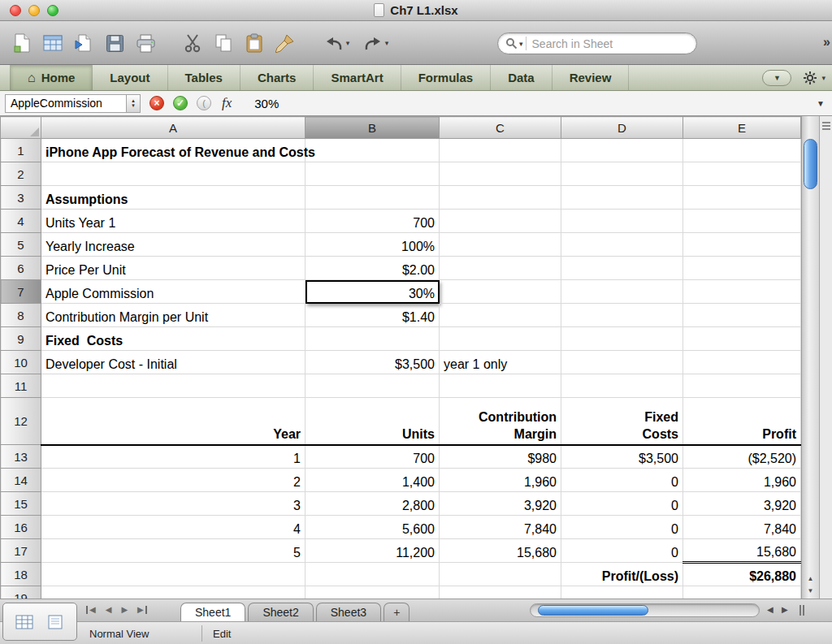 The width and height of the screenshot is (832, 644). I want to click on ribbon-tab-layout: Layout, so click(130, 78).